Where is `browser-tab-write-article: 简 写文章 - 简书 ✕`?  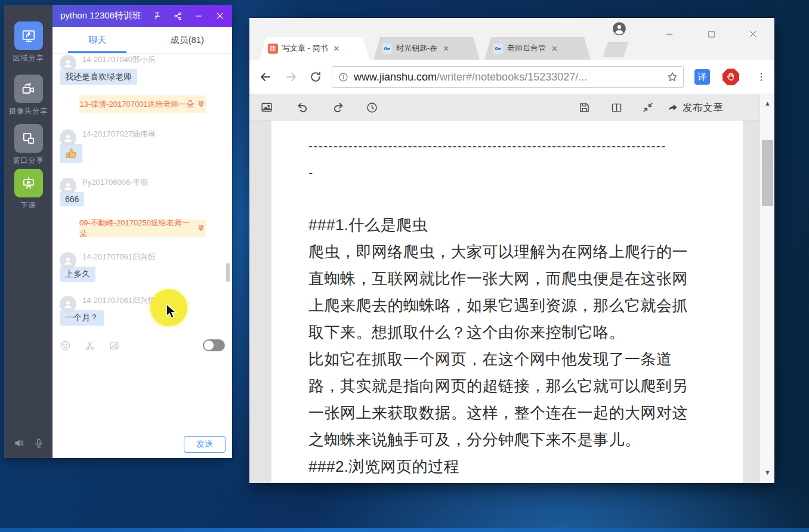
browser-tab-write-article: 简 写文章 - 简书 ✕ is located at coordinates (314, 48).